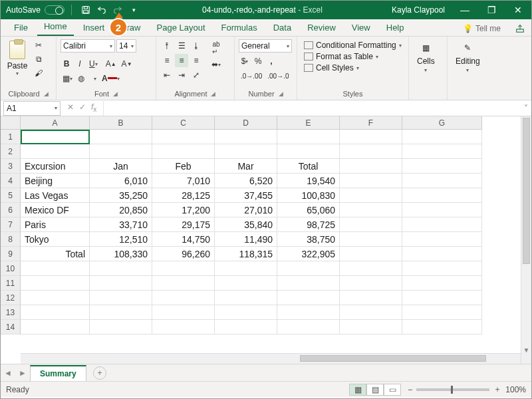 The height and width of the screenshot is (399, 532). Describe the element at coordinates (55, 313) in the screenshot. I see `cell-A13` at that location.